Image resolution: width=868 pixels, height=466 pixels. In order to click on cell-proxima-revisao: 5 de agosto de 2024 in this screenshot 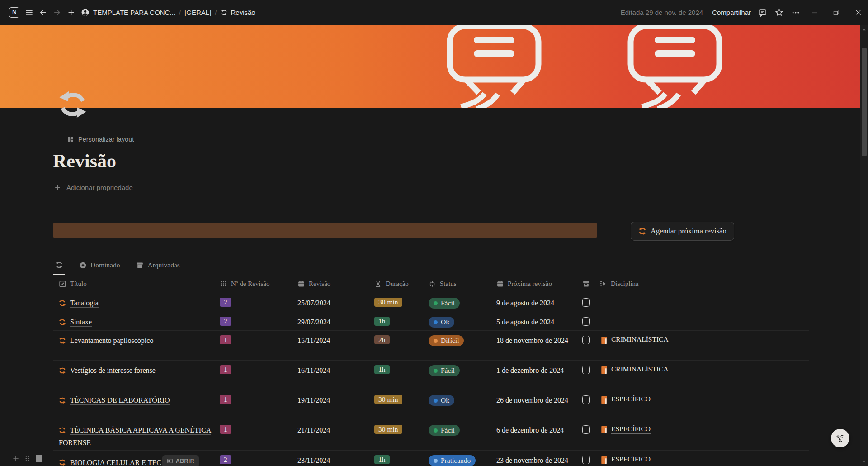, I will do `click(536, 321)`.